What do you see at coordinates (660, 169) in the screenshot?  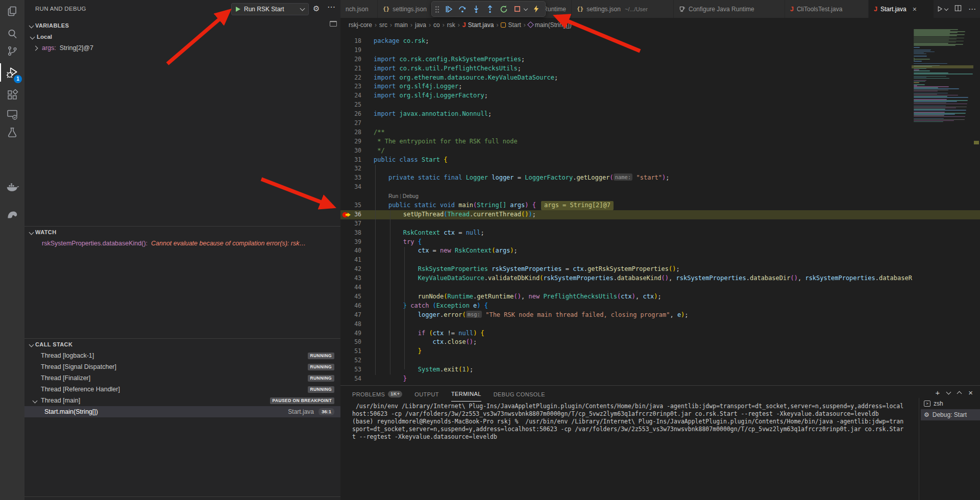 I see `code-line-32: 32` at bounding box center [660, 169].